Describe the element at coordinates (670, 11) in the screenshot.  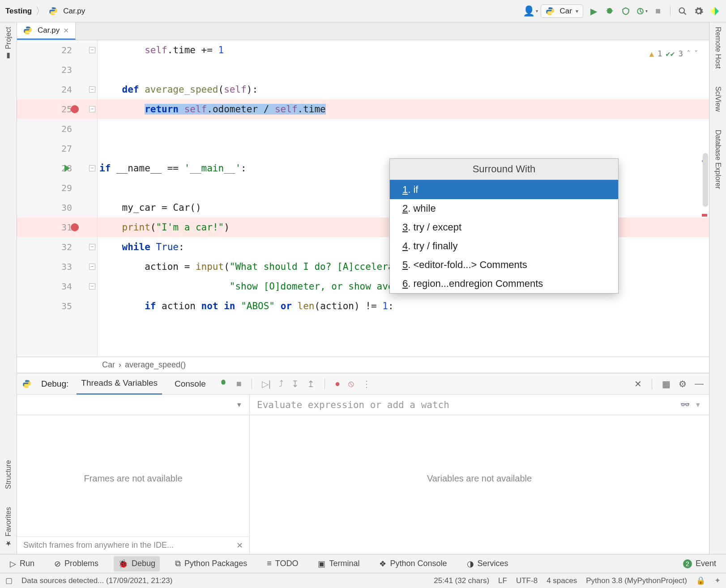
I see `toolbar-separator` at that location.